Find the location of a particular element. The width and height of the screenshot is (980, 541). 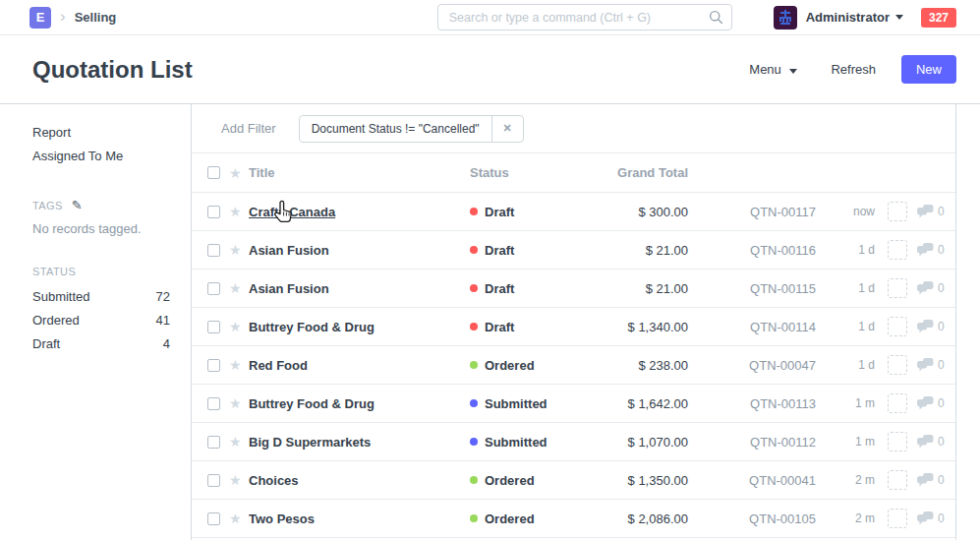

add-filter-button: Add Filter is located at coordinates (249, 128).